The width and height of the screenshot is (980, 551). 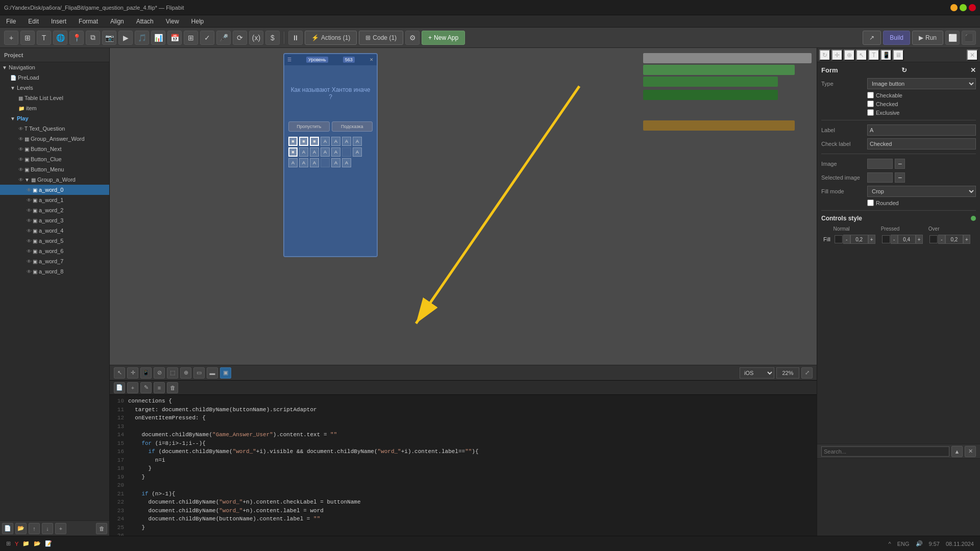 I want to click on tree-item-play: ▼ Play, so click(x=55, y=118).